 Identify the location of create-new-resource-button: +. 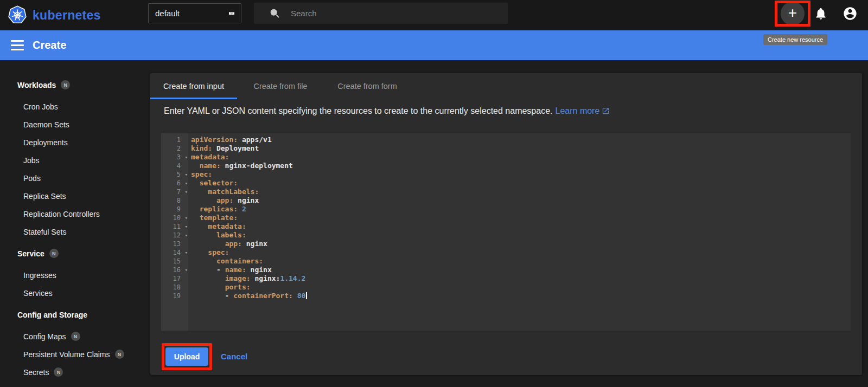
(793, 14).